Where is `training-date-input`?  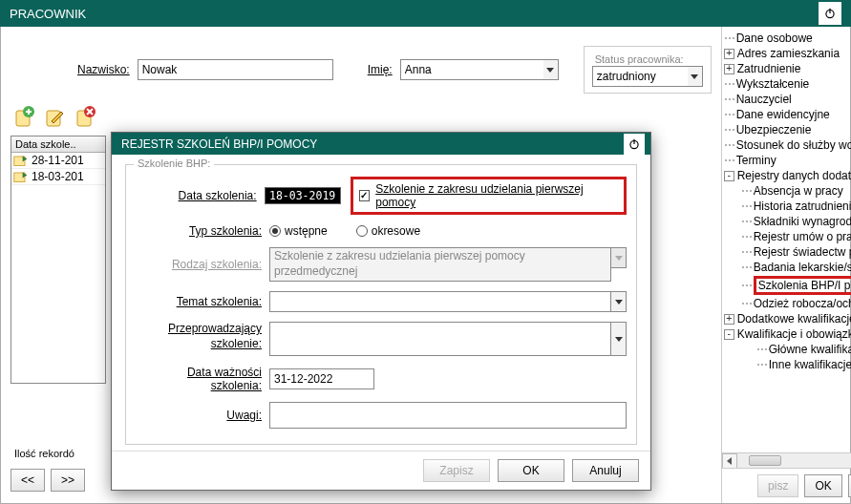
training-date-input is located at coordinates (303, 196).